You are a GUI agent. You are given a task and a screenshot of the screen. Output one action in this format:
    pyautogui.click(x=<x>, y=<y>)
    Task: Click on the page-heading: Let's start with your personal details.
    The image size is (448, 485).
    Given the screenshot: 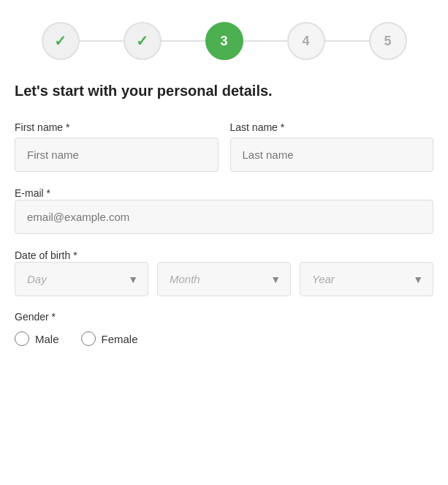 What is the action you would take?
    pyautogui.click(x=224, y=91)
    